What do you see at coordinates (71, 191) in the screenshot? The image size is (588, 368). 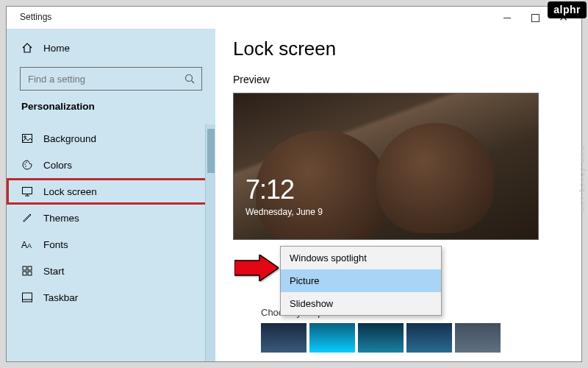 I see `sidebar-item-label: Lock screen` at bounding box center [71, 191].